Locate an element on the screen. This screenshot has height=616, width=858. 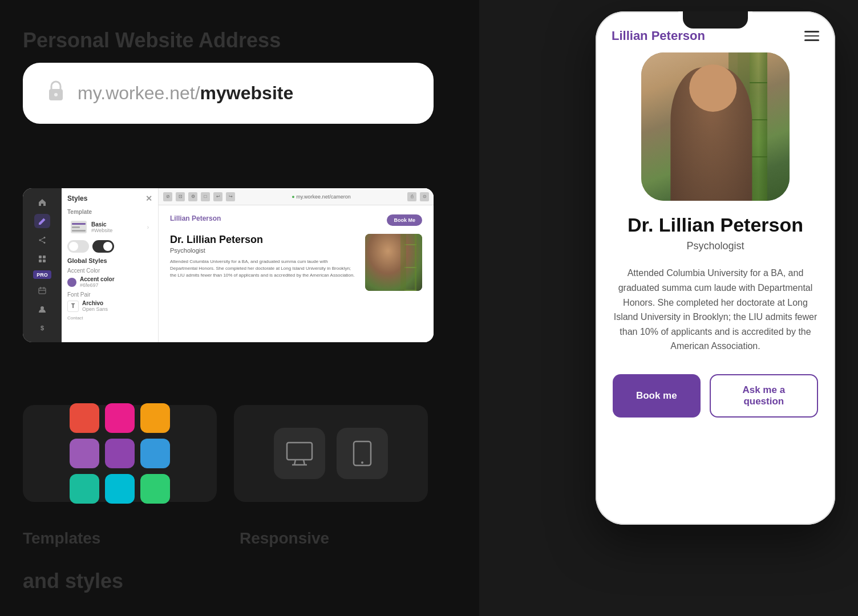
tablet-device-icon is located at coordinates (362, 453).